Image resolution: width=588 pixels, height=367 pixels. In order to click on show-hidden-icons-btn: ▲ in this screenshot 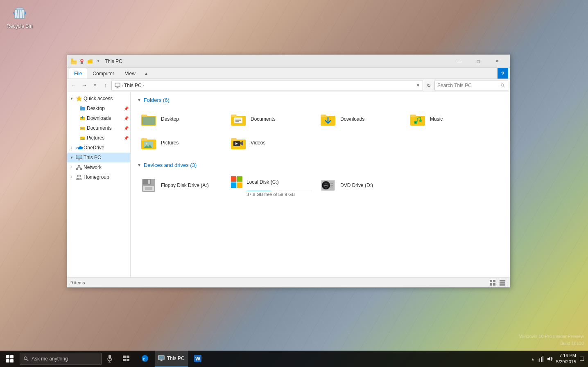, I will do `click(533, 359)`.